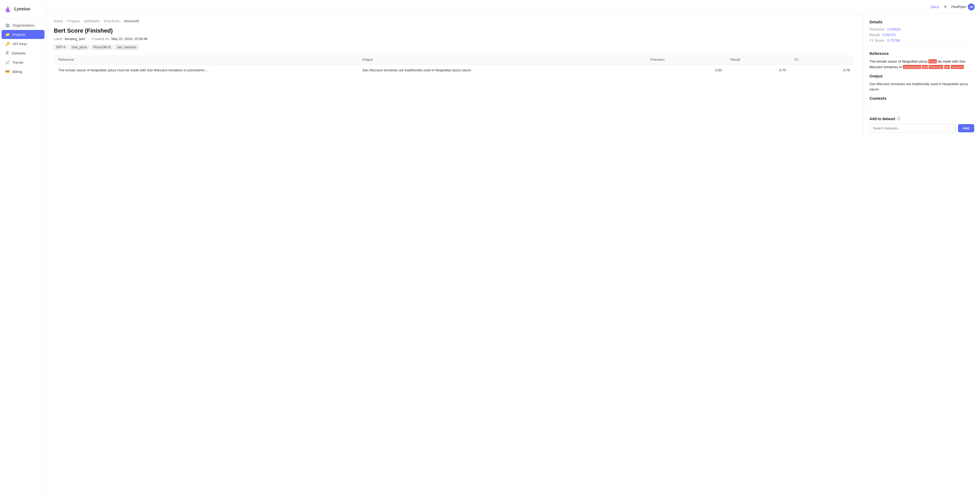  Describe the element at coordinates (932, 61) in the screenshot. I see `highlight-span: must` at that location.